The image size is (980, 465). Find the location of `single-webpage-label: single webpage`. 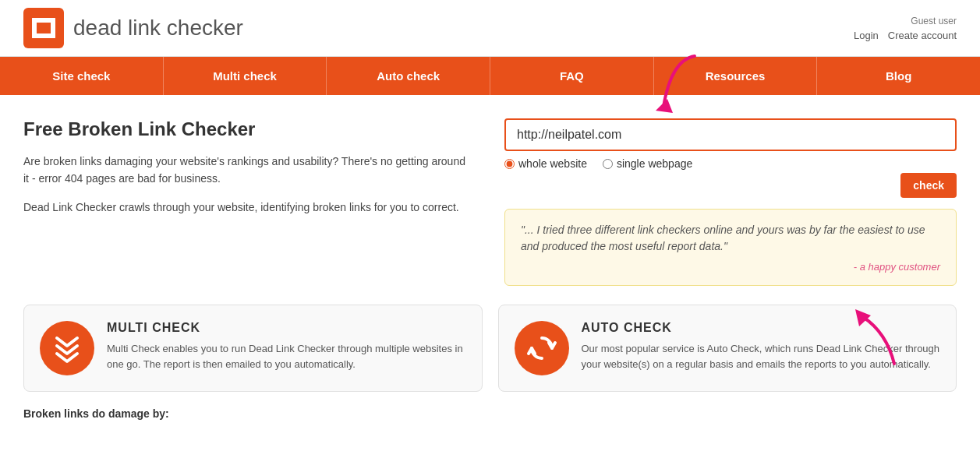

single-webpage-label: single webpage is located at coordinates (647, 164).